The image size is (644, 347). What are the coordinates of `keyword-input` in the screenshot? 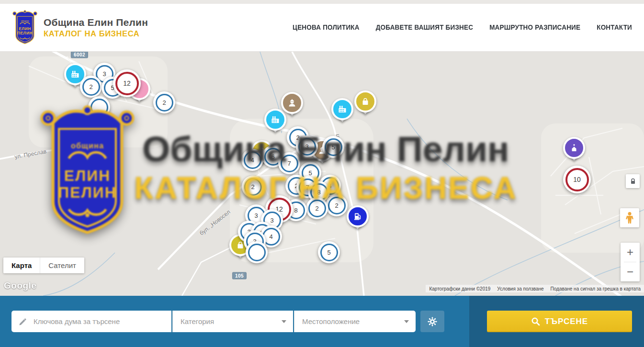 It's located at (102, 322).